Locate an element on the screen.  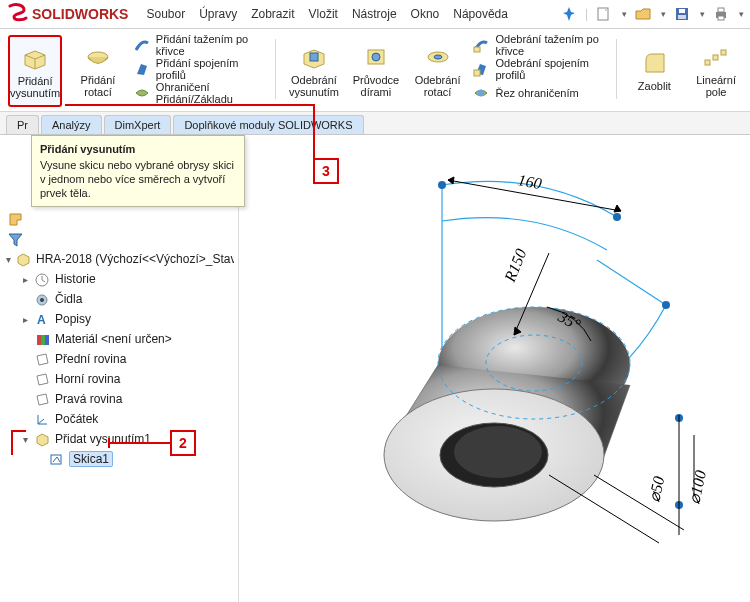
sketch-icon is located at coordinates (56, 460).